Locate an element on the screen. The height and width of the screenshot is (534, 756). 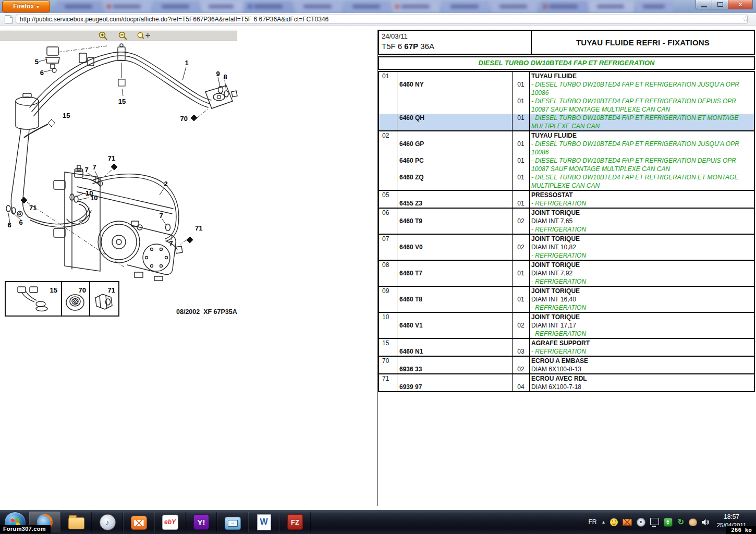
taskbar-itunes-button: ♪ is located at coordinates (107, 522).